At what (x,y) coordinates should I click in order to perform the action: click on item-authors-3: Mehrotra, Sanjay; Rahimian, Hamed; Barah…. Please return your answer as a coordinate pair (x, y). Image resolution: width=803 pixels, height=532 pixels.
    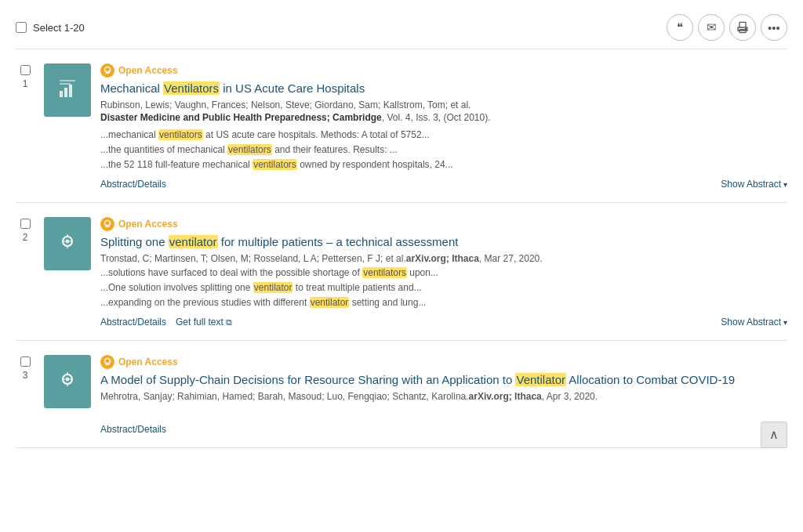
    Looking at the image, I should click on (444, 396).